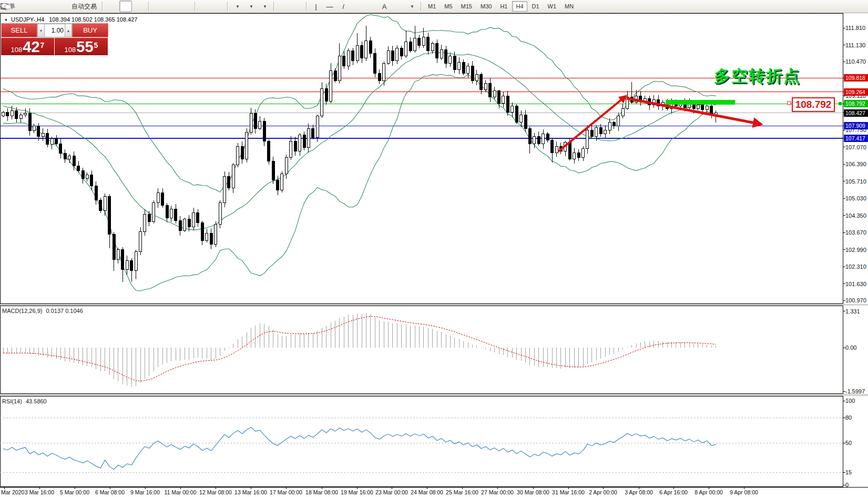 The height and width of the screenshot is (497, 868). I want to click on search-icon, so click(839, 6).